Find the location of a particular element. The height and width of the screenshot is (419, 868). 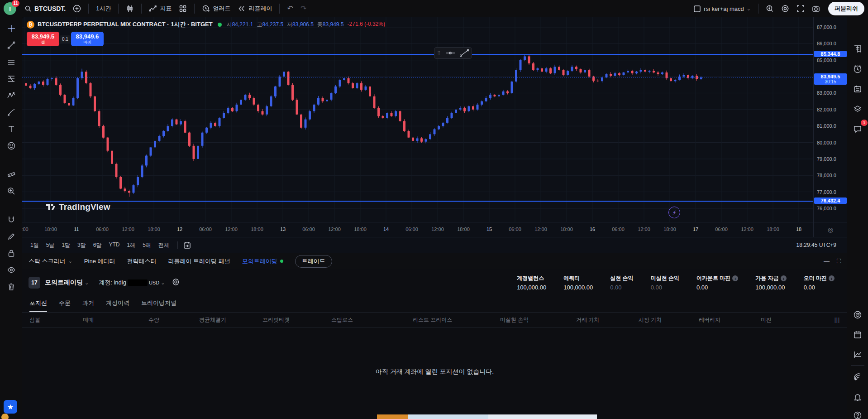

text-tool is located at coordinates (11, 129).